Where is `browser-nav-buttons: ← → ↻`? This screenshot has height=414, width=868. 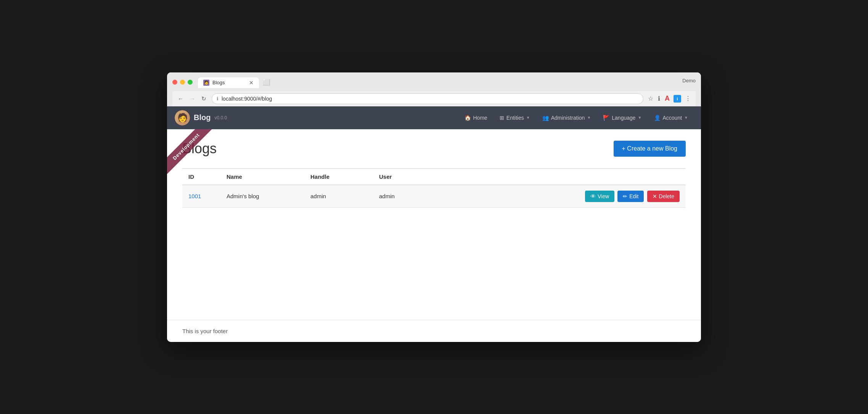 browser-nav-buttons: ← → ↻ is located at coordinates (192, 99).